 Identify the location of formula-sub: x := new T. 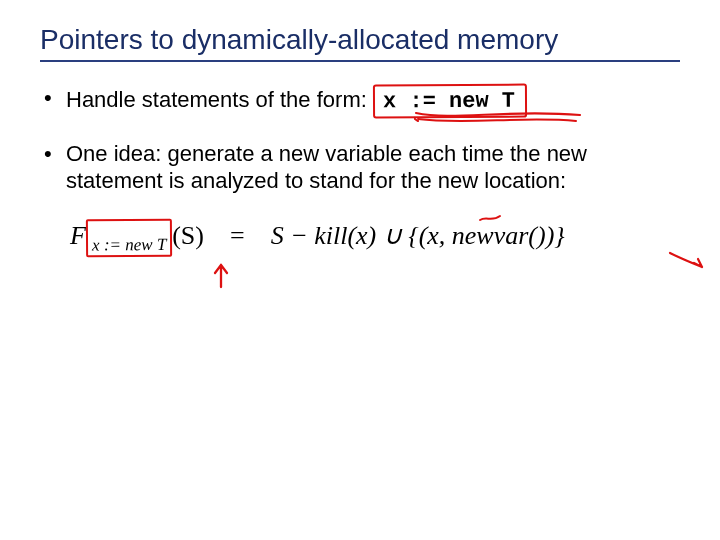
(129, 244).